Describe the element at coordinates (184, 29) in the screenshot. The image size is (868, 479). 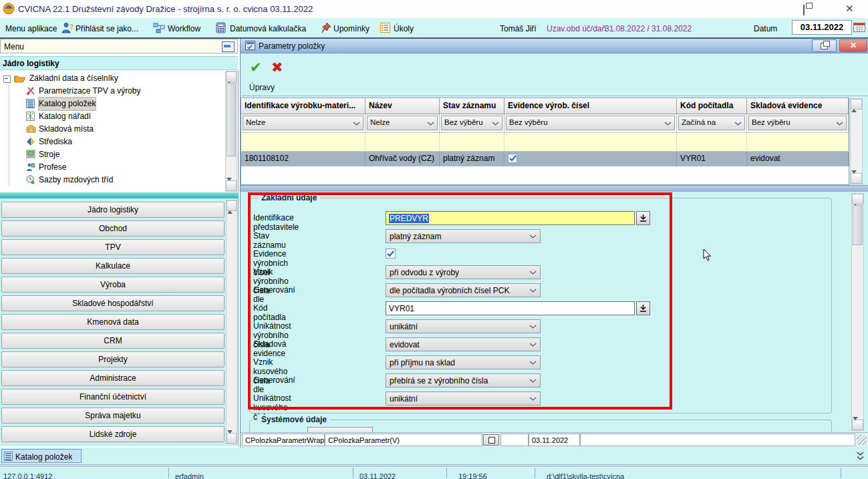
I see `workflow-button: Workflow` at that location.